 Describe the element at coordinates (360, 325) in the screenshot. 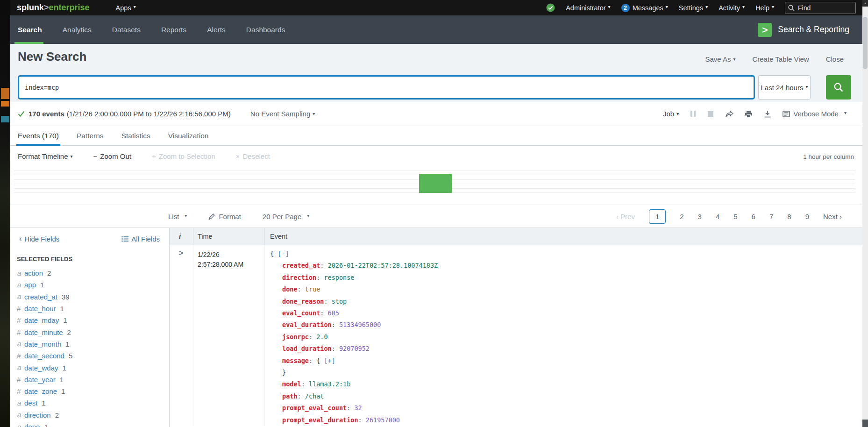

I see `json-value: 51334965000` at that location.